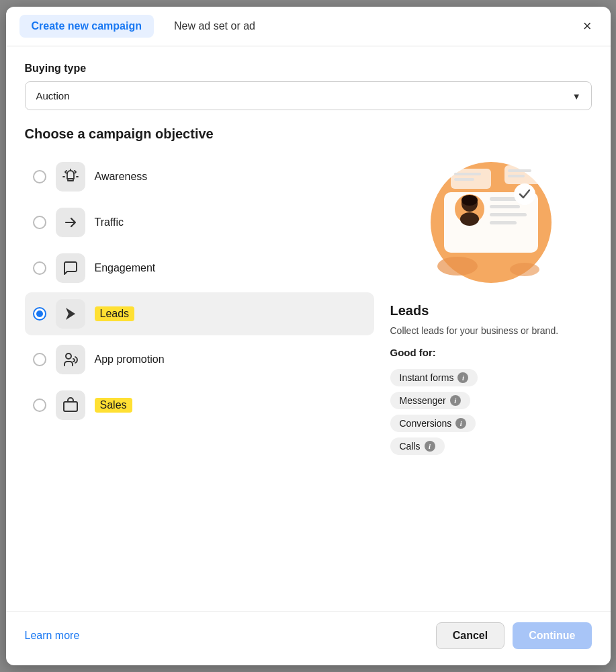  Describe the element at coordinates (491, 412) in the screenshot. I see `tags-list: Instant forms i Messenger i Conversions …` at that location.